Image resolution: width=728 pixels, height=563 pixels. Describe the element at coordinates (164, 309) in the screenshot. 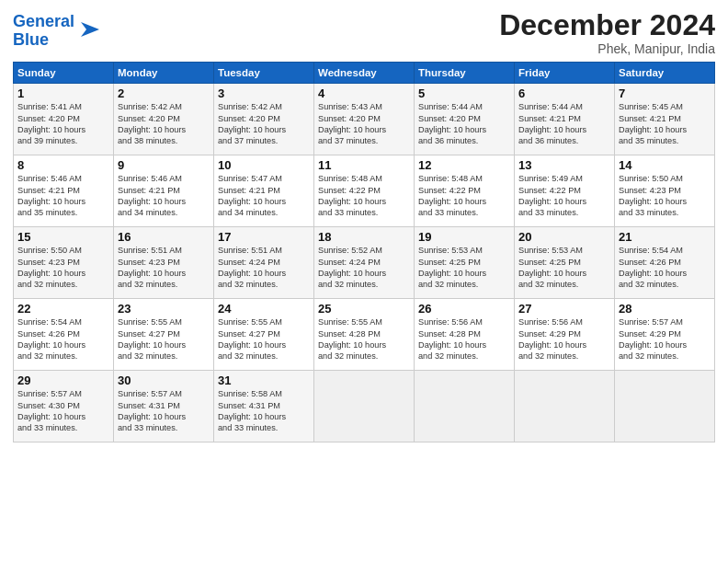

I see `day-number: 23` at that location.